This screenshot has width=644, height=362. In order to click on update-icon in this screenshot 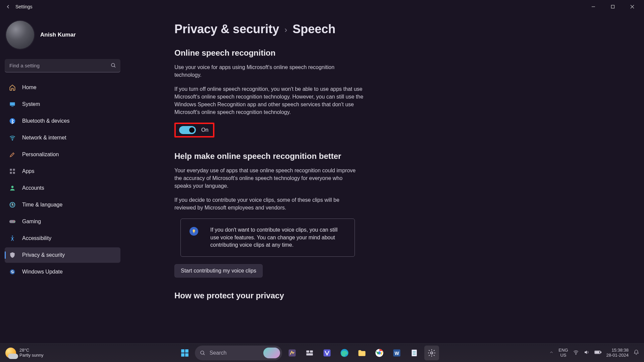, I will do `click(12, 272)`.